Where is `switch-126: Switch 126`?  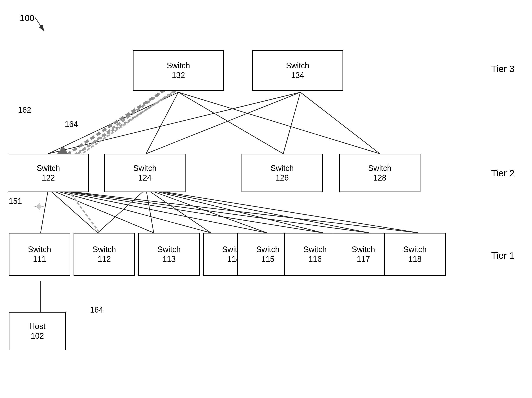 switch-126: Switch 126 is located at coordinates (282, 173).